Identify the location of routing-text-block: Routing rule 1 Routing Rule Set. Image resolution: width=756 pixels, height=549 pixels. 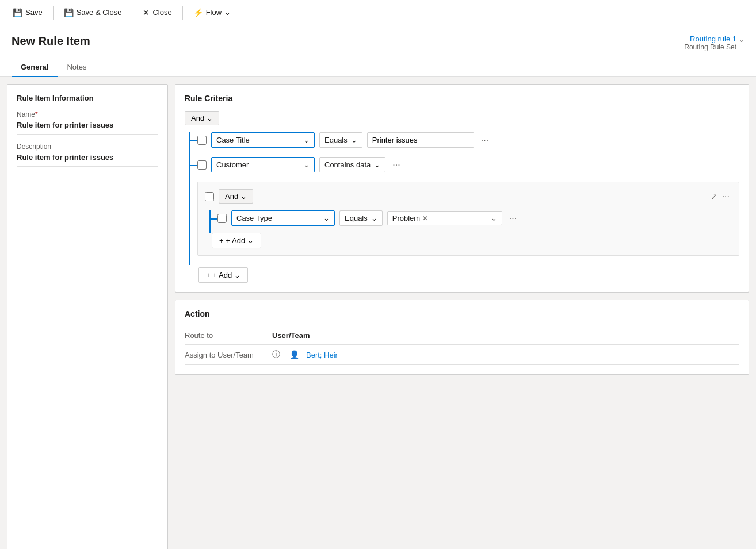
(710, 43).